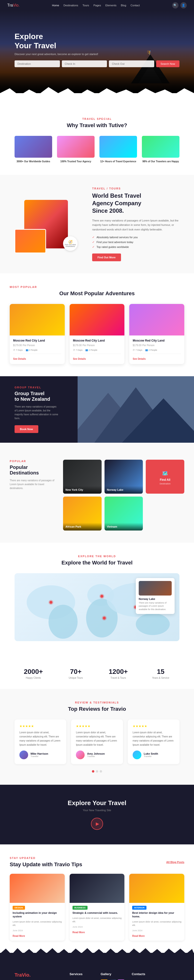 The width and height of the screenshot is (194, 980). What do you see at coordinates (123, 5) in the screenshot?
I see `nav-link-blog: Blog` at bounding box center [123, 5].